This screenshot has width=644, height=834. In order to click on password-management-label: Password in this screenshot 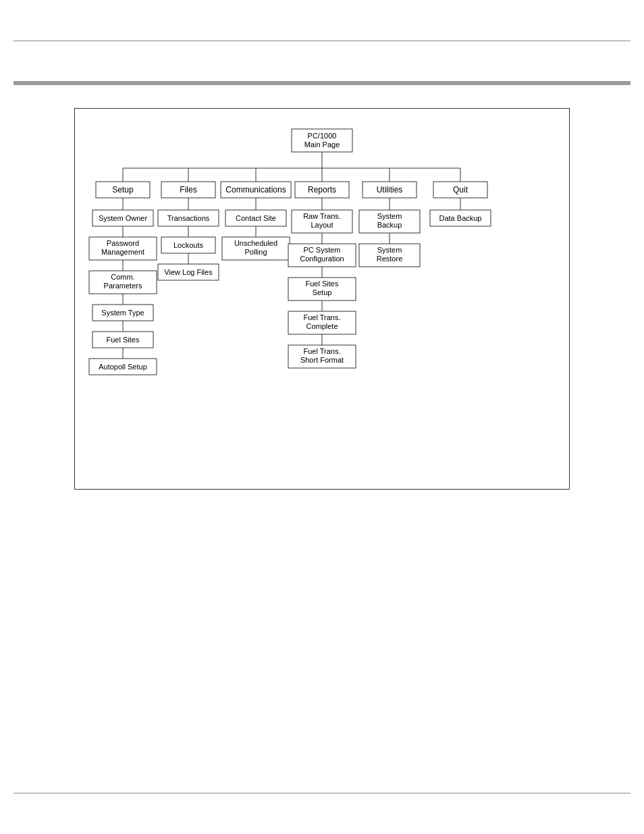, I will do `click(123, 243)`.